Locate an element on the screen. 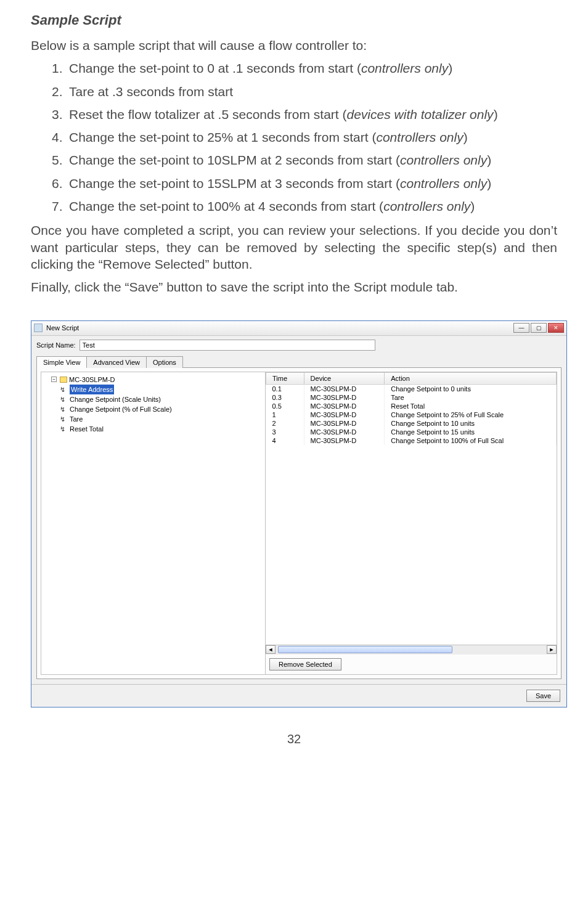  tree-item-label: Write Address is located at coordinates (92, 389).